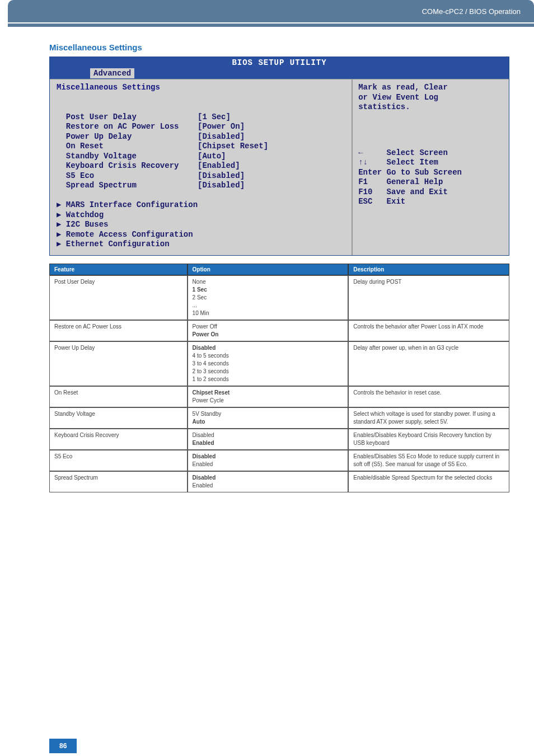 Image resolution: width=534 pixels, height=756 pixels. What do you see at coordinates (429, 364) in the screenshot?
I see `cell-description: Delay after power up, when in an G3 cycl…` at bounding box center [429, 364].